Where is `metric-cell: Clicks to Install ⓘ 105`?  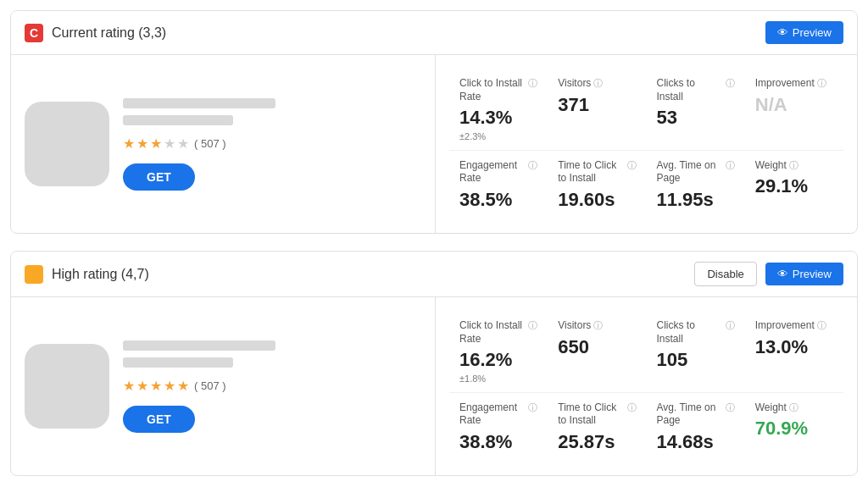 metric-cell: Clicks to Install ⓘ 105 is located at coordinates (696, 351).